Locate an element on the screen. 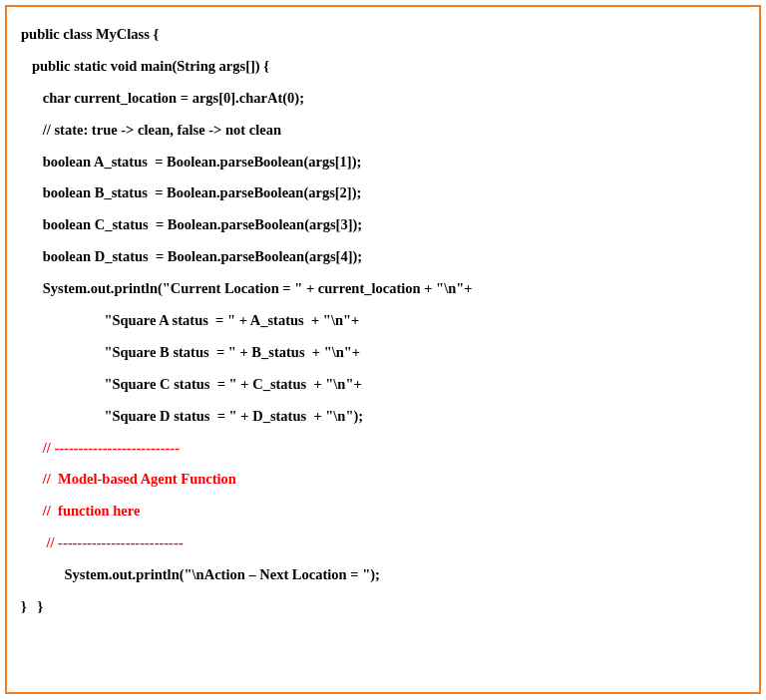  code-line: // state: true -> clean, false -> not cl… is located at coordinates (383, 131).